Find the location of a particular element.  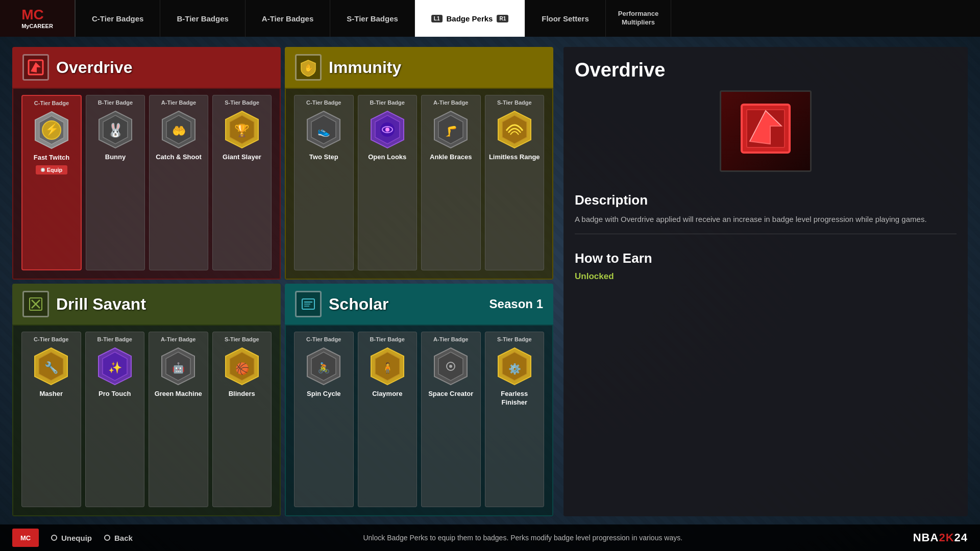

scholar-c-tier-name: Spin Cycle is located at coordinates (324, 394).